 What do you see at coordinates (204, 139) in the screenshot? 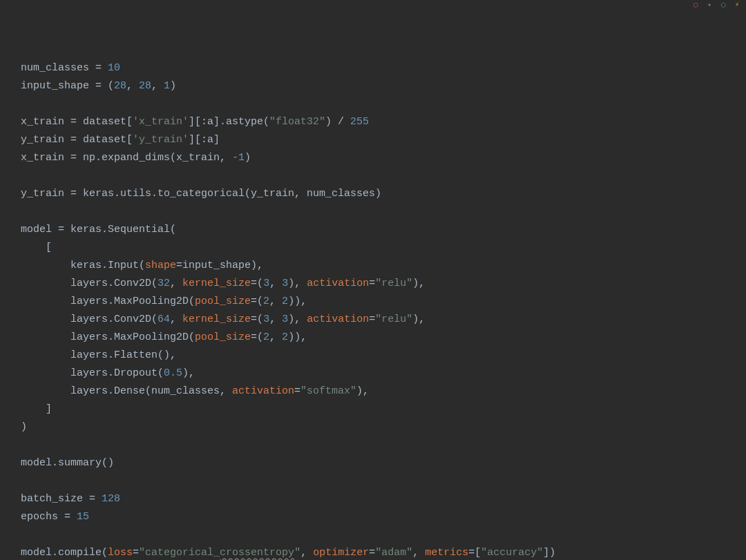
I see `code-token: ][:a]` at bounding box center [204, 139].